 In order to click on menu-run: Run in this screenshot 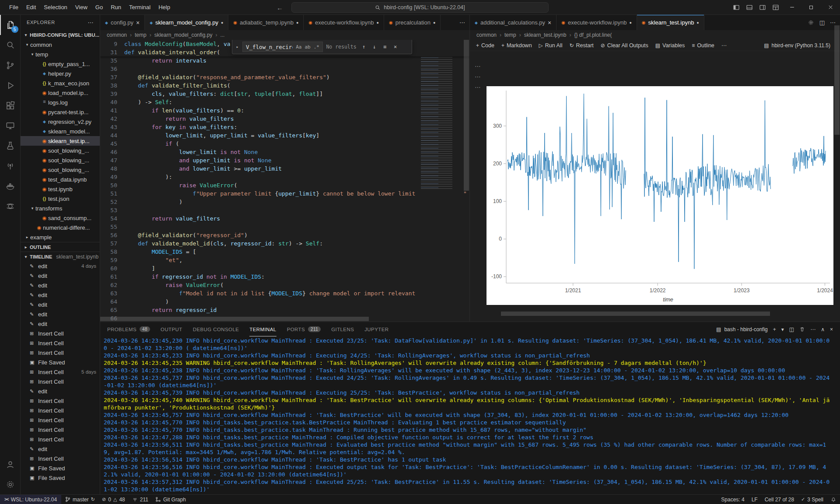, I will do `click(116, 7)`.